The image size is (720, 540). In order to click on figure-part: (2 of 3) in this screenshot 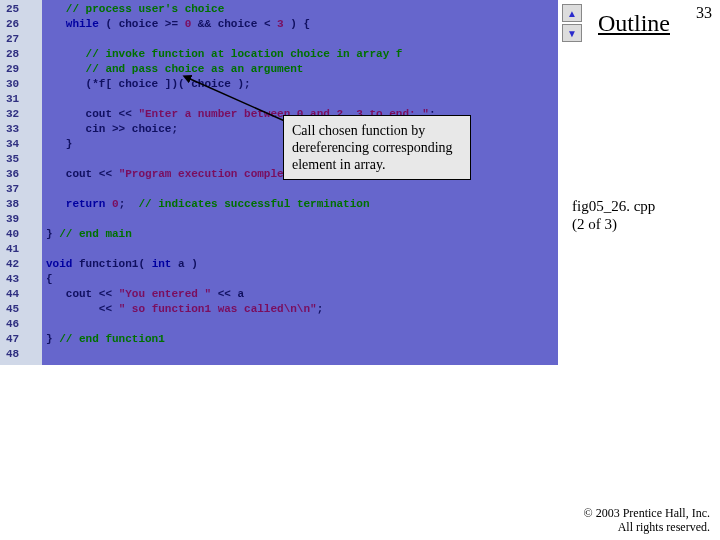, I will do `click(594, 224)`.